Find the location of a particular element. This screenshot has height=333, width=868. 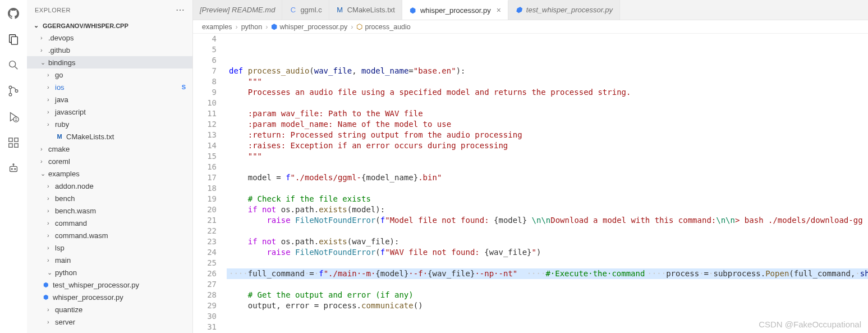

code-line: ····#·Execute·the·command is located at coordinates (585, 274).